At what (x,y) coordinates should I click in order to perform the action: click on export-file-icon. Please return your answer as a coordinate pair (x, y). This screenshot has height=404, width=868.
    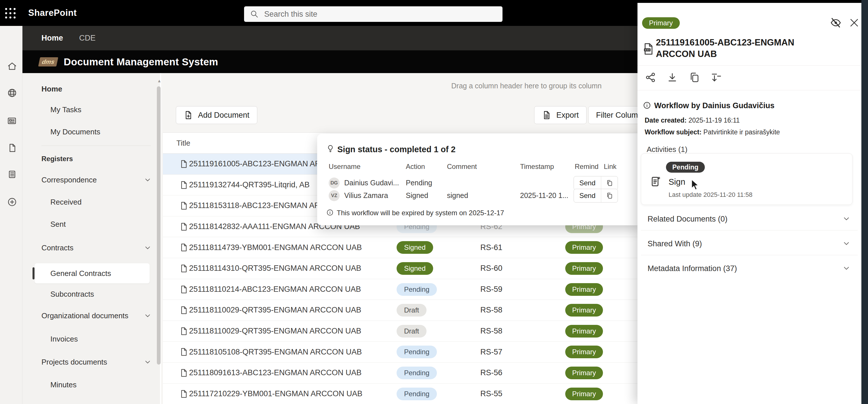
    Looking at the image, I should click on (547, 115).